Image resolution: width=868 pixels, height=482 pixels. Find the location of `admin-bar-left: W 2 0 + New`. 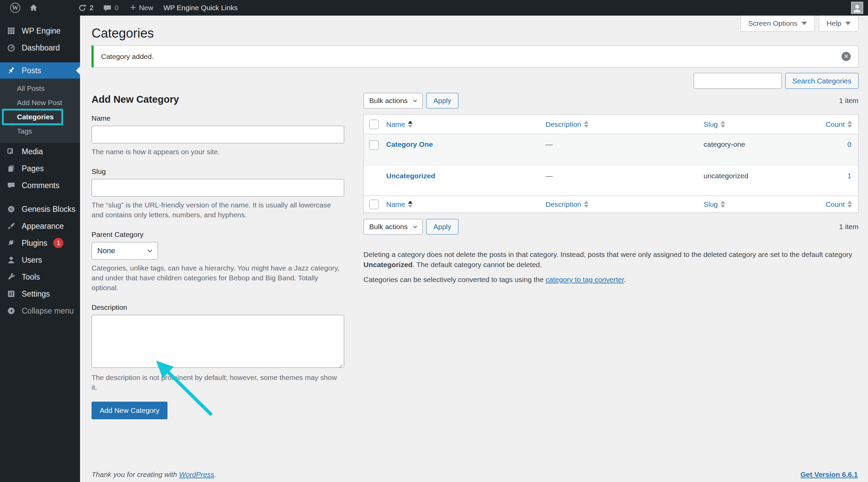

admin-bar-left: W 2 0 + New is located at coordinates (119, 8).